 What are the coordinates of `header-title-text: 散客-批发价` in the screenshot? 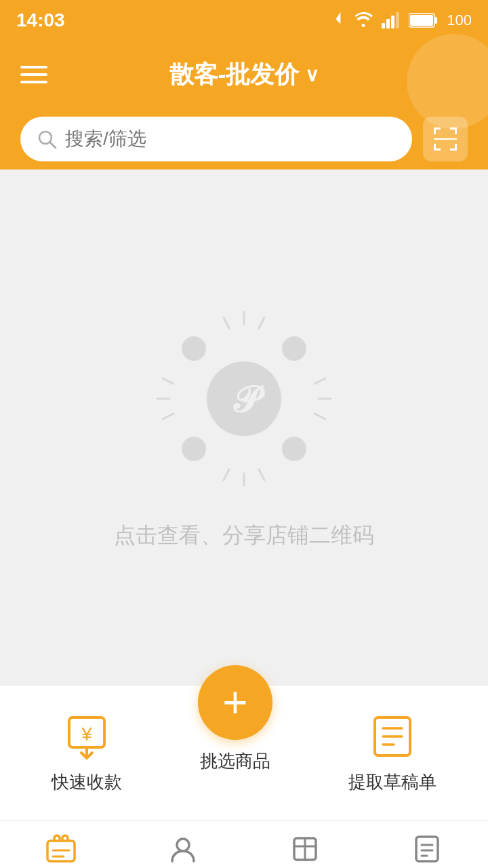 It's located at (235, 75).